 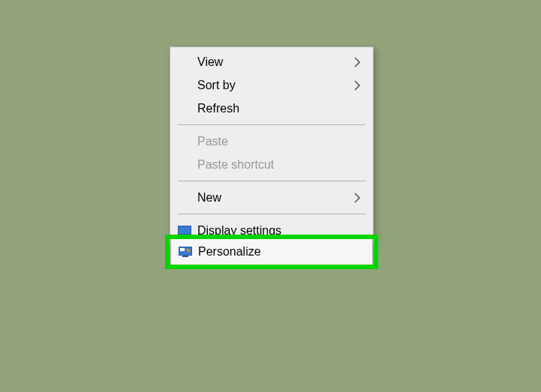 I want to click on menu-item-label: View, so click(x=275, y=62).